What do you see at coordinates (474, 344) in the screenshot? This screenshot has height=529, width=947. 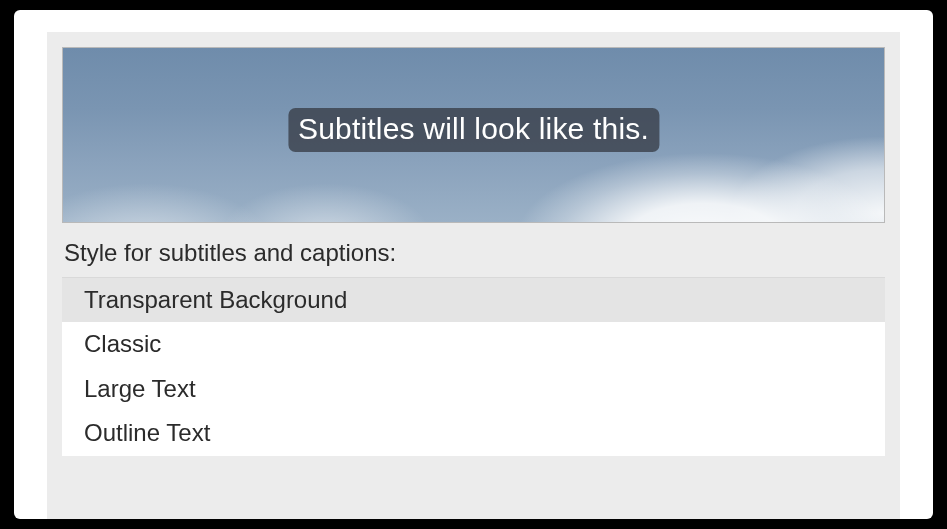 I see `style-option-classic: Classic` at bounding box center [474, 344].